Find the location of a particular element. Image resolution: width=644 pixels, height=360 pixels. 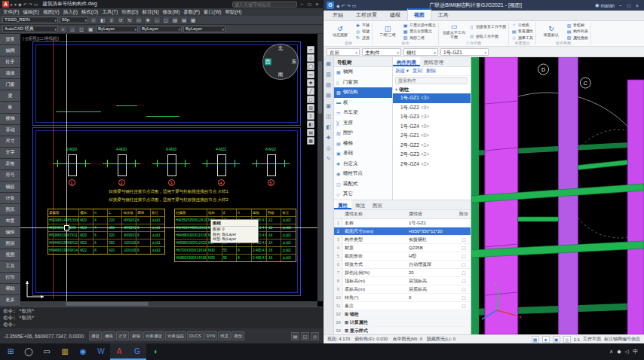

ribbon-button: ✚平移 is located at coordinates (362, 25).